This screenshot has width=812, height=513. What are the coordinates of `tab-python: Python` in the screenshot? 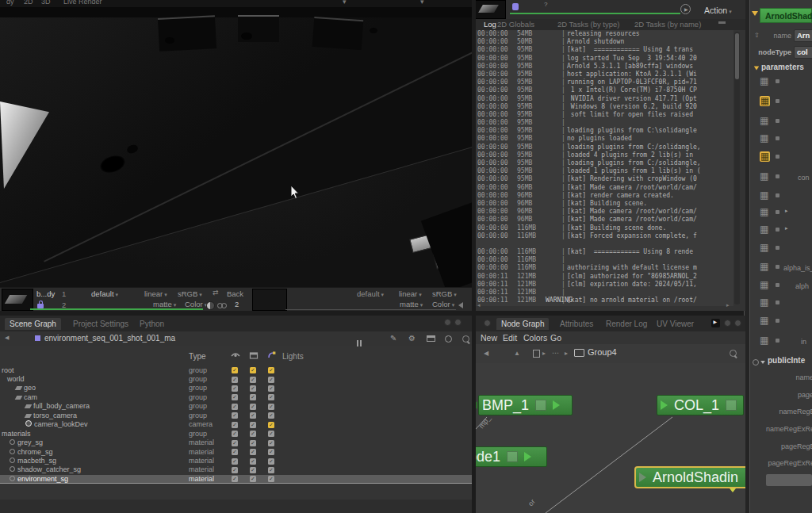 It's located at (152, 323).